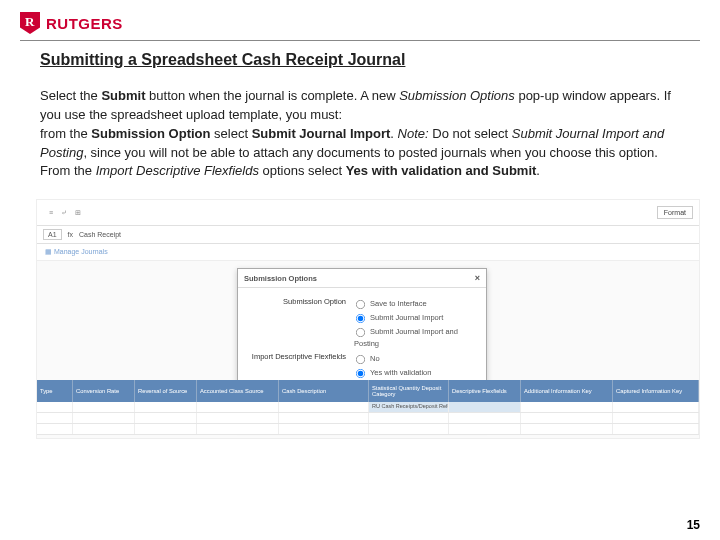  I want to click on column-headers: Type Conversion Rate Reversal of Source …, so click(368, 391).